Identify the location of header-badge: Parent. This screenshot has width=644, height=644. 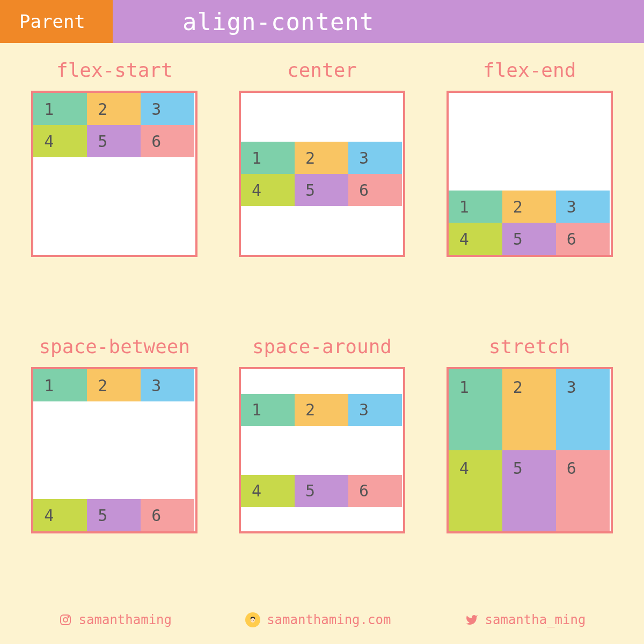
(56, 21).